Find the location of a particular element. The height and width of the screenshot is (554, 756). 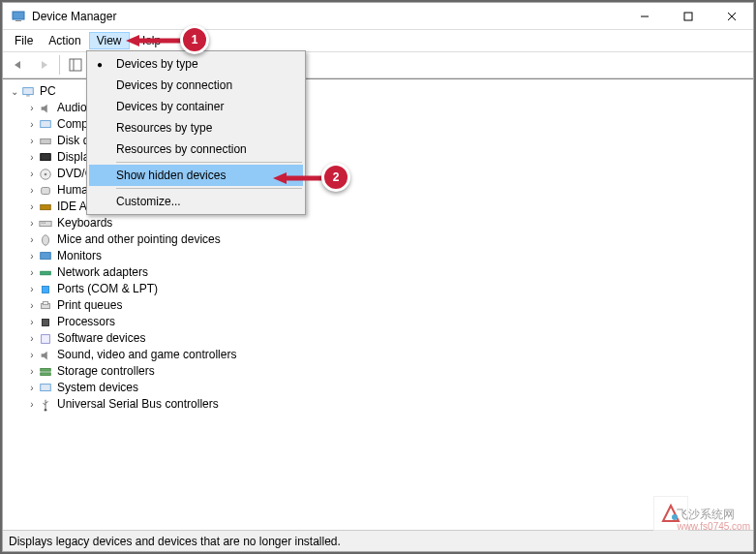

close-button is located at coordinates (732, 16).